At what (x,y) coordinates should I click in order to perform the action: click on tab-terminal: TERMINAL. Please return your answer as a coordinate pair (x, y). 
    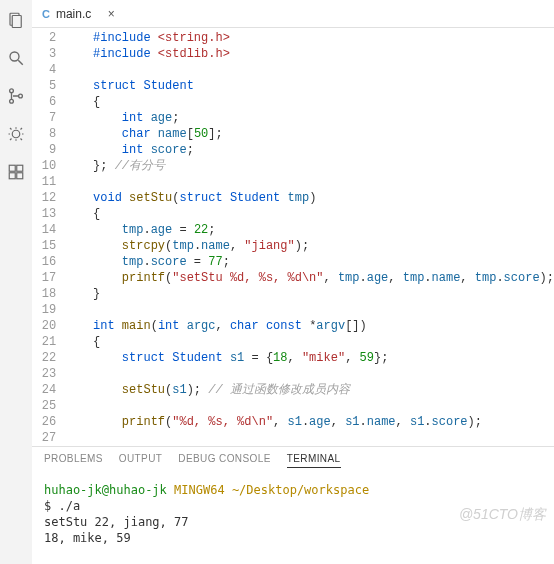
    Looking at the image, I should click on (314, 460).